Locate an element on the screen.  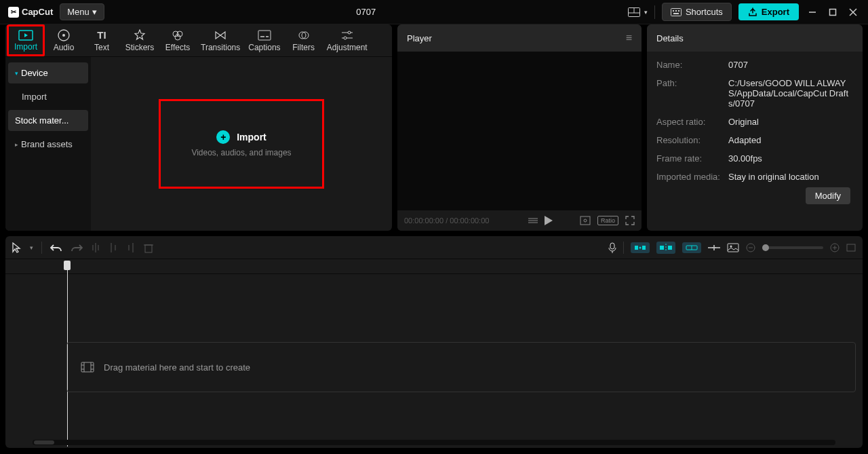
detail-row-name: Name:0707 is located at coordinates (755, 65).